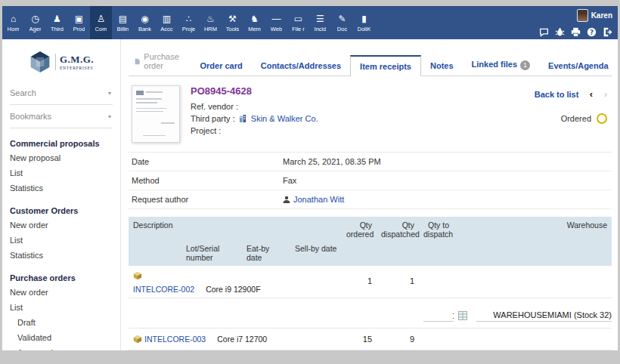  What do you see at coordinates (370, 282) in the screenshot?
I see `product-row: INTELCORE-002 Core i9 12900F 1 1` at bounding box center [370, 282].